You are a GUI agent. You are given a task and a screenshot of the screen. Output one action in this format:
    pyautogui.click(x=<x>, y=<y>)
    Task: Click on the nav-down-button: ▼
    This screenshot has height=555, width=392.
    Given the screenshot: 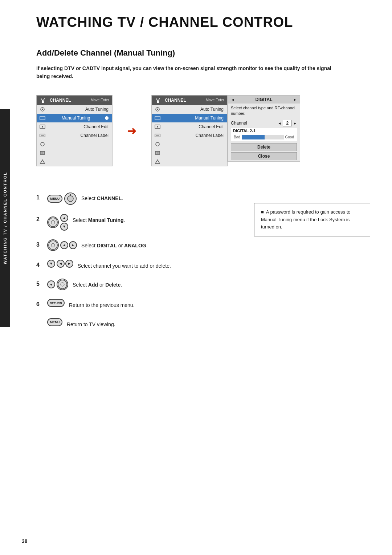 What is the action you would take?
    pyautogui.click(x=64, y=227)
    